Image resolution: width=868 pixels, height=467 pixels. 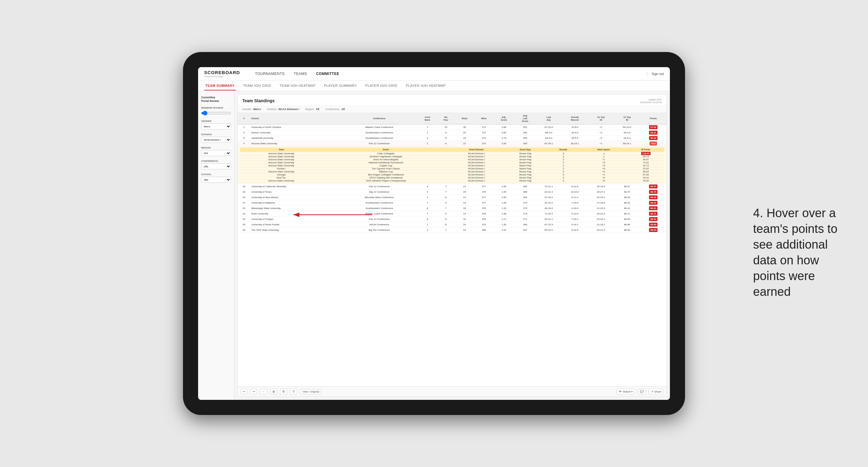 What do you see at coordinates (446, 192) in the screenshot?
I see `tours-cell: 7` at bounding box center [446, 192].